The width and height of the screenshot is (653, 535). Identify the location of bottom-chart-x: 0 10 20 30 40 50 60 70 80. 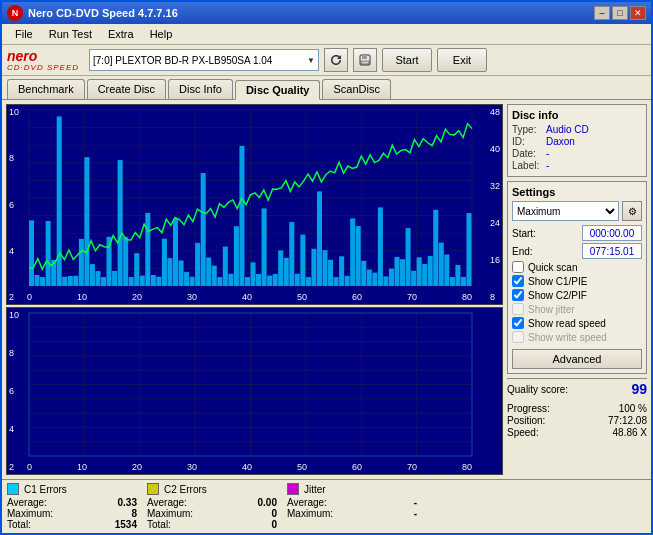
(250, 467).